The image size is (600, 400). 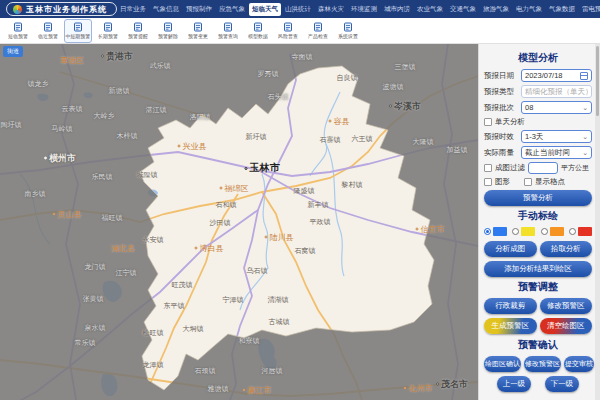 What do you see at coordinates (566, 306) in the screenshot?
I see `adjust-button-1: 修改预警区` at bounding box center [566, 306].